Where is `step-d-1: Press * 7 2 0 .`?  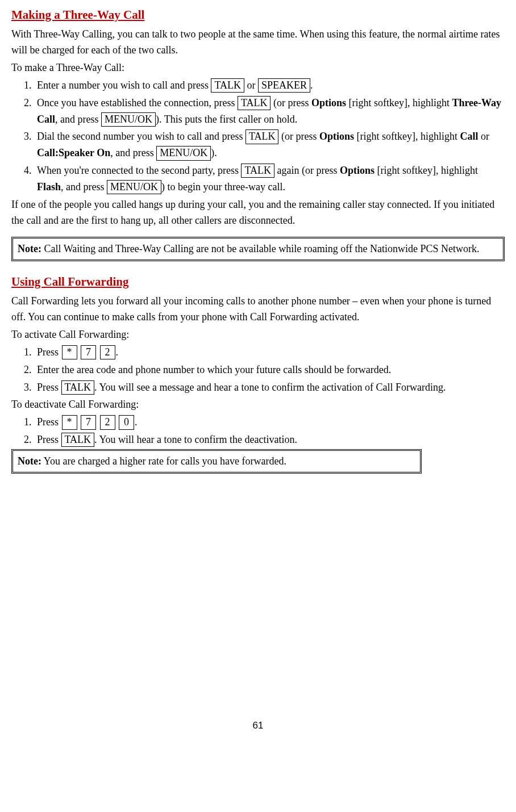
step-d-1: Press * 7 2 0 . is located at coordinates (269, 422).